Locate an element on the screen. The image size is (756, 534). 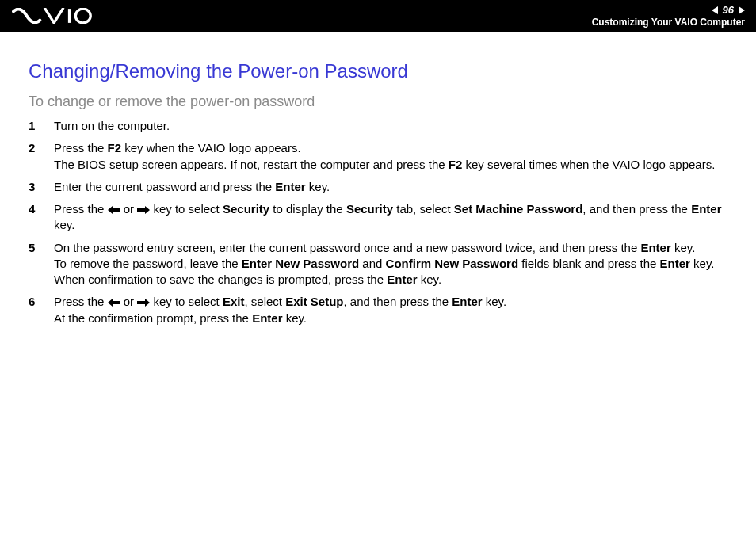
body-text: At the confirmation prompt, press the is located at coordinates (153, 318).